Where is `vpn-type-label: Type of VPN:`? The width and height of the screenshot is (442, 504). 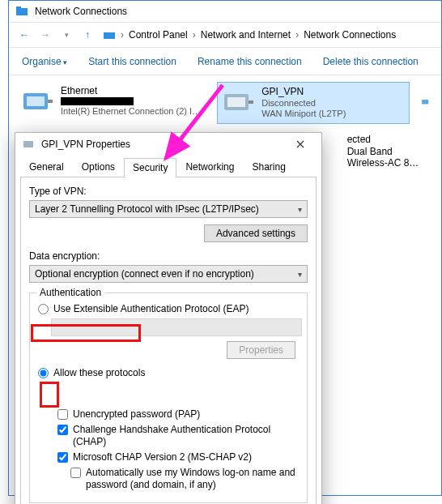 vpn-type-label: Type of VPN: is located at coordinates (168, 191).